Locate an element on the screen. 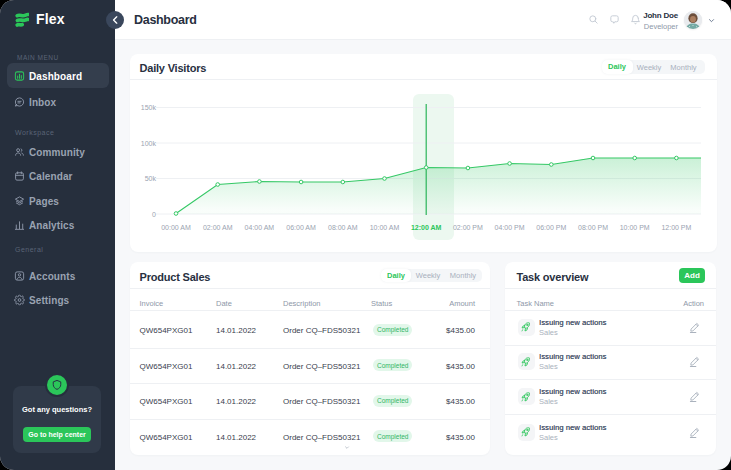 This screenshot has height=470, width=731. svg-text: 00:00 AM is located at coordinates (176, 228).